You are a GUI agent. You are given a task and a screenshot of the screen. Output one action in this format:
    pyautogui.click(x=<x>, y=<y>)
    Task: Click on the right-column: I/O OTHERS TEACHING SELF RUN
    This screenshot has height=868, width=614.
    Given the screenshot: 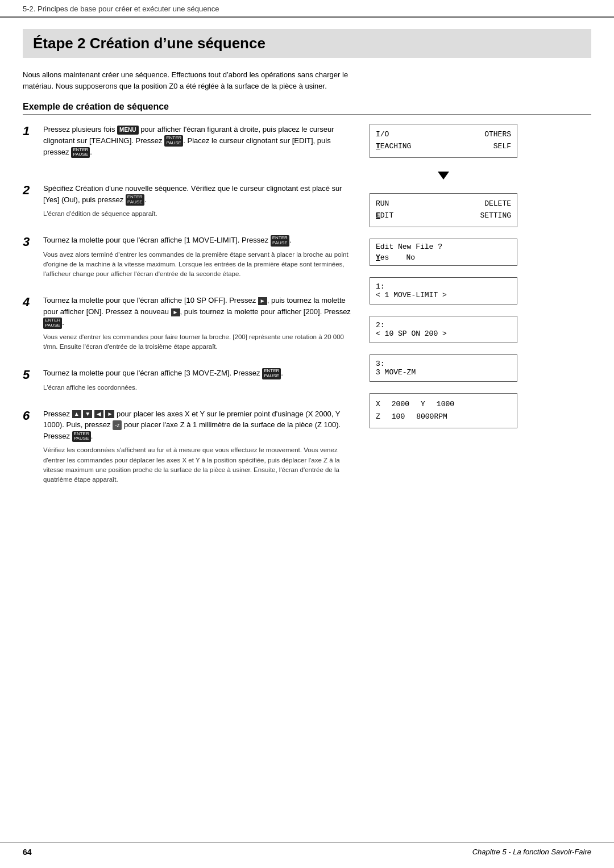 What is the action you would take?
    pyautogui.click(x=443, y=309)
    